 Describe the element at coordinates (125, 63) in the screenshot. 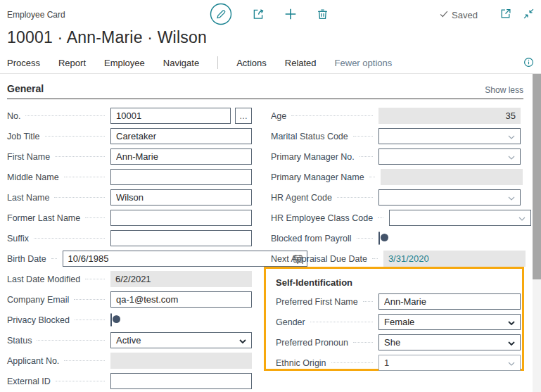

I see `menu-employee: Employee` at that location.